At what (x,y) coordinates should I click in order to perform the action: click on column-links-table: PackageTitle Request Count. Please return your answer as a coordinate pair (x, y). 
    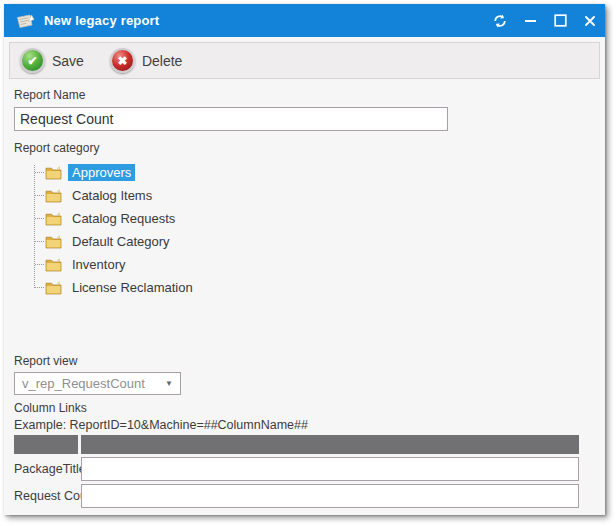
    Looking at the image, I should click on (296, 472).